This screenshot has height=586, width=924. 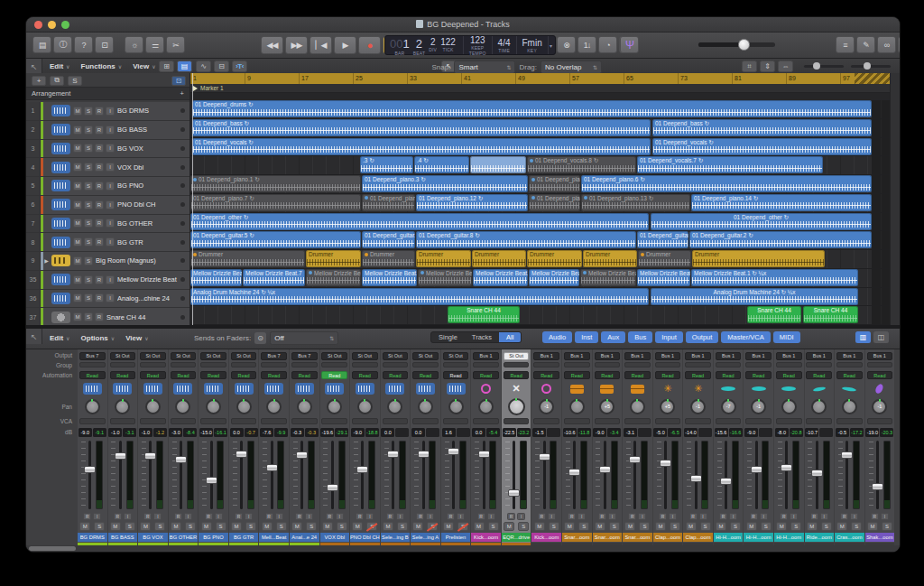 What do you see at coordinates (843, 433) in the screenshot?
I see `volume-value: -0.5` at bounding box center [843, 433].